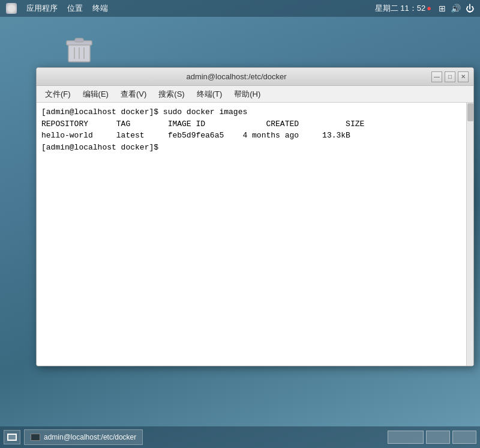 This screenshot has height=448, width=480. I want to click on scrollbar-thumb, so click(470, 112).